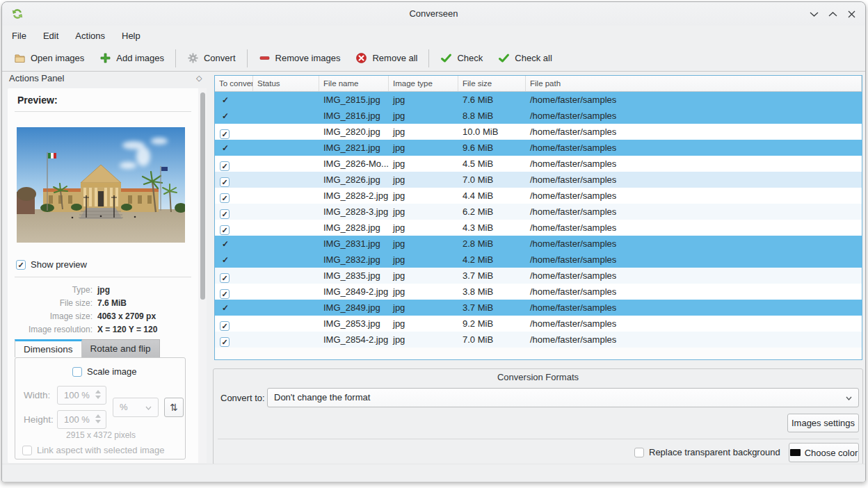  I want to click on cell-file-name: IMG_2828-3.jpg, so click(354, 211).